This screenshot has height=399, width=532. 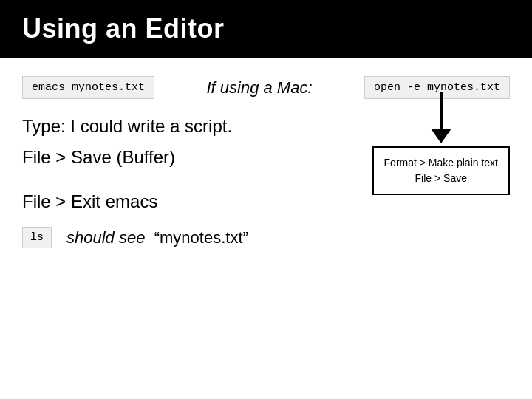 What do you see at coordinates (106, 238) in the screenshot?
I see `should-see-label: should see` at bounding box center [106, 238].